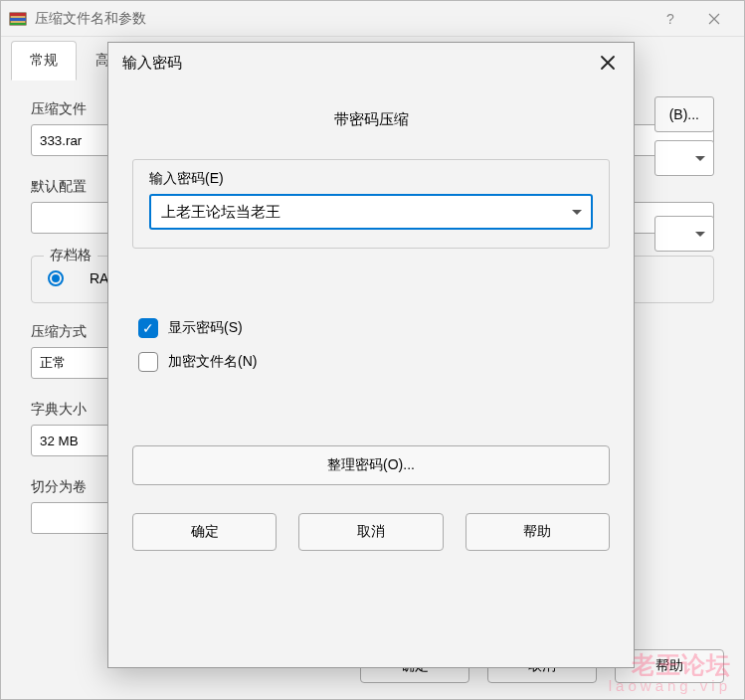 Image resolution: width=745 pixels, height=700 pixels. Describe the element at coordinates (371, 532) in the screenshot. I see `modal-button-row: 确定 取消 帮助` at that location.